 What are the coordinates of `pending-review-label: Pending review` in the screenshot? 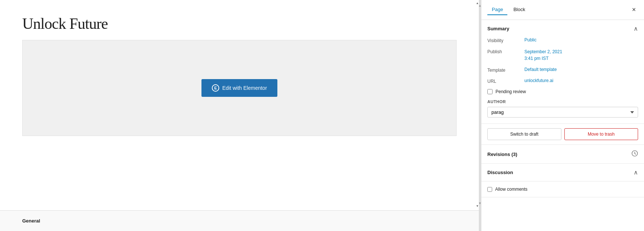 It's located at (511, 92).